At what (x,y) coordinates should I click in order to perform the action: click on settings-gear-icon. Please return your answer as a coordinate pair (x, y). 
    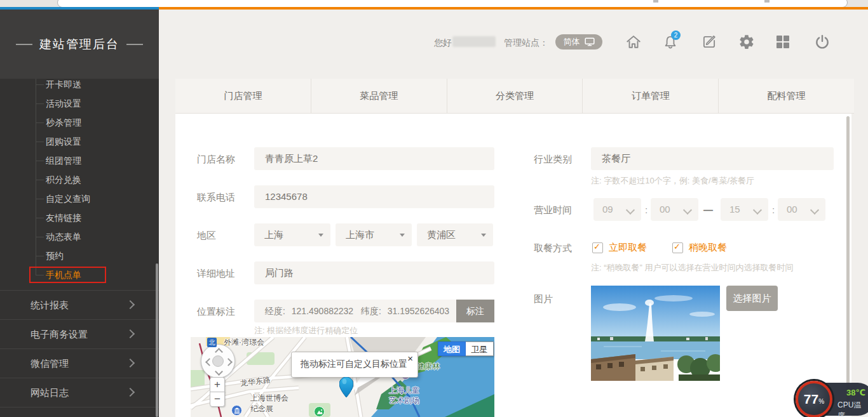
    Looking at the image, I should click on (747, 42).